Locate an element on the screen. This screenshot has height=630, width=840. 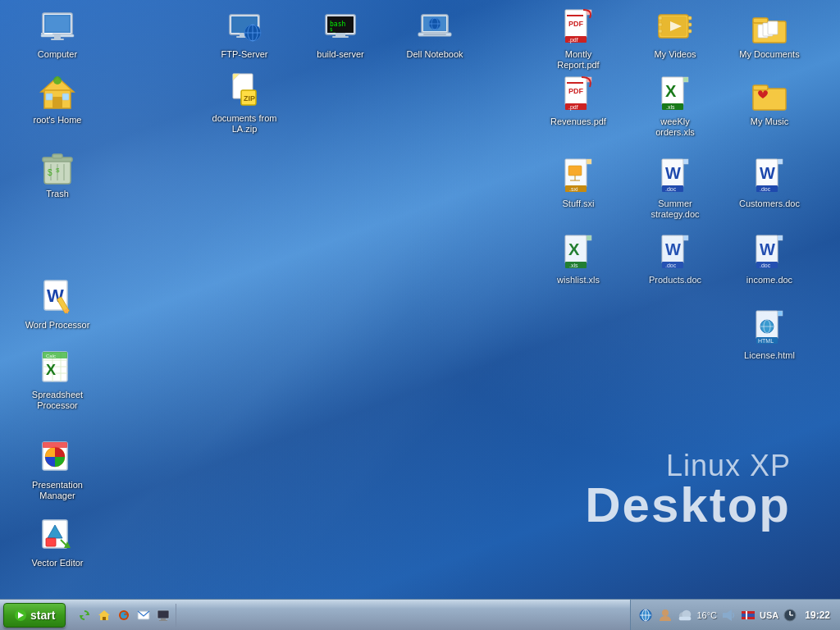
trash-label: Trash is located at coordinates (57, 194).